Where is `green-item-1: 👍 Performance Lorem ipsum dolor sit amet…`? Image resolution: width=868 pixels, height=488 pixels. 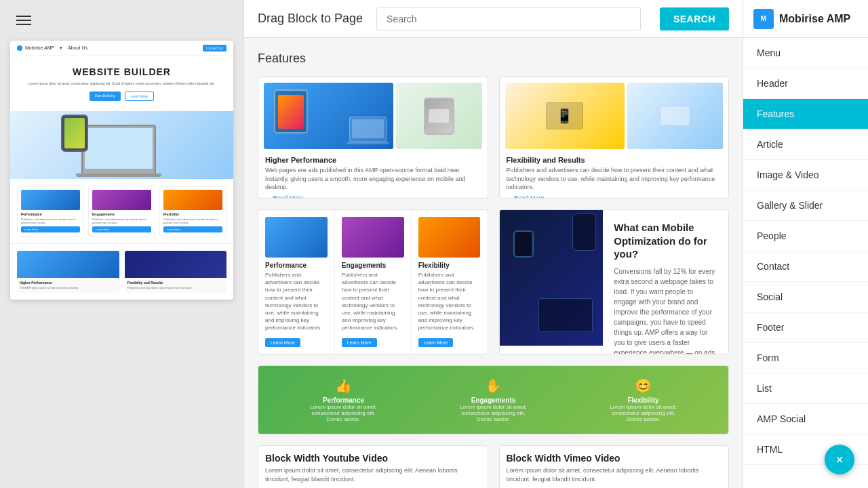 green-item-1: 👍 Performance Lorem ipsum dolor sit amet… is located at coordinates (344, 400).